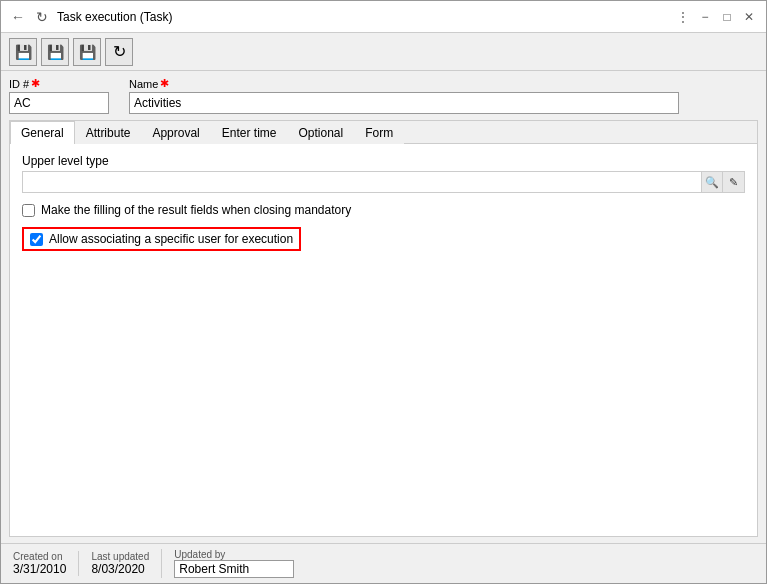 The width and height of the screenshot is (767, 584). I want to click on last-updated-field: Last updated 8/03/2020, so click(120, 564).